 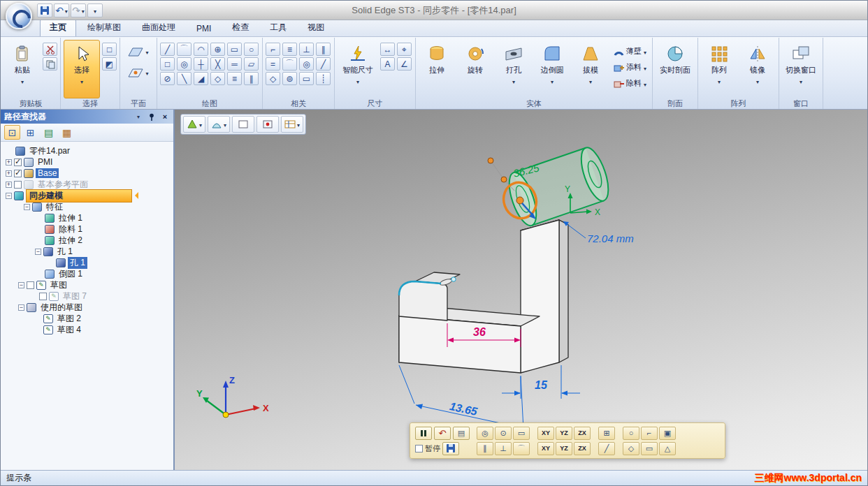 I want to click on dimension-width: 36, so click(x=479, y=332).